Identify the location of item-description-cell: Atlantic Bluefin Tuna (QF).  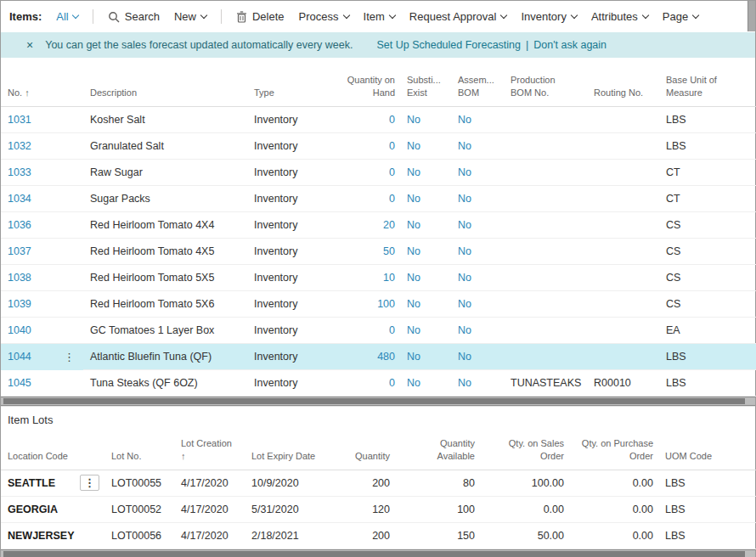
(165, 357).